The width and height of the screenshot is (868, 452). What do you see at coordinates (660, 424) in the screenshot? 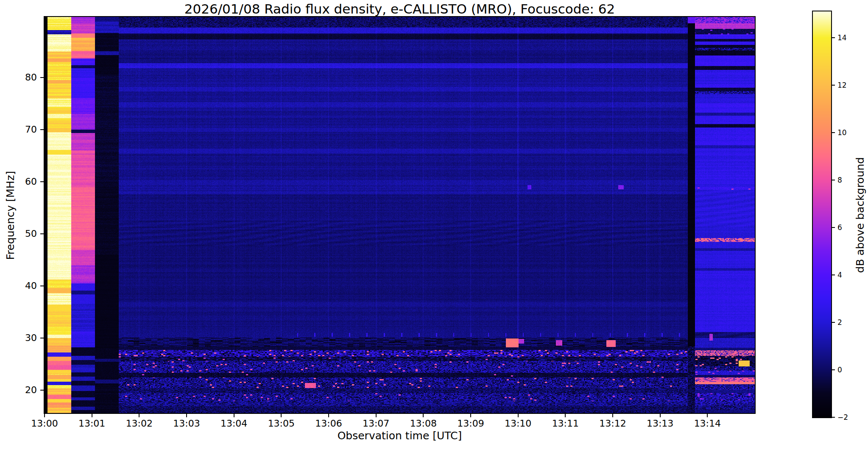
I see `x-tick-label: 13:13` at bounding box center [660, 424].